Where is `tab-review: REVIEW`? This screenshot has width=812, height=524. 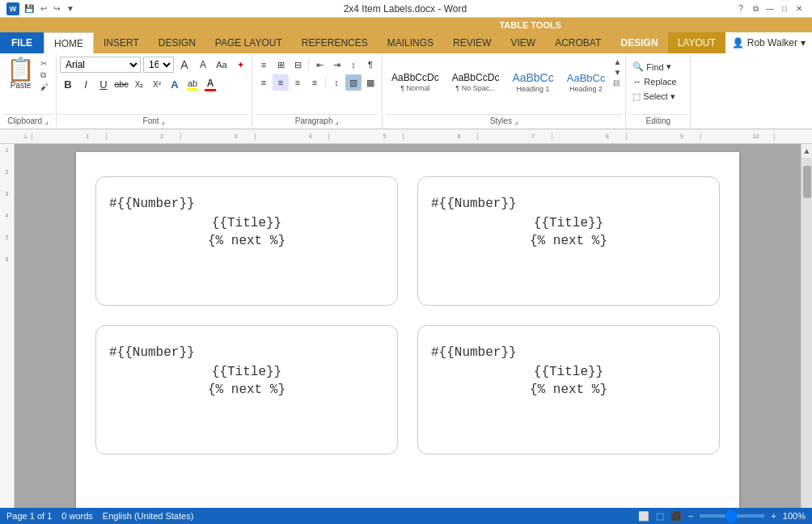 tab-review: REVIEW is located at coordinates (472, 43).